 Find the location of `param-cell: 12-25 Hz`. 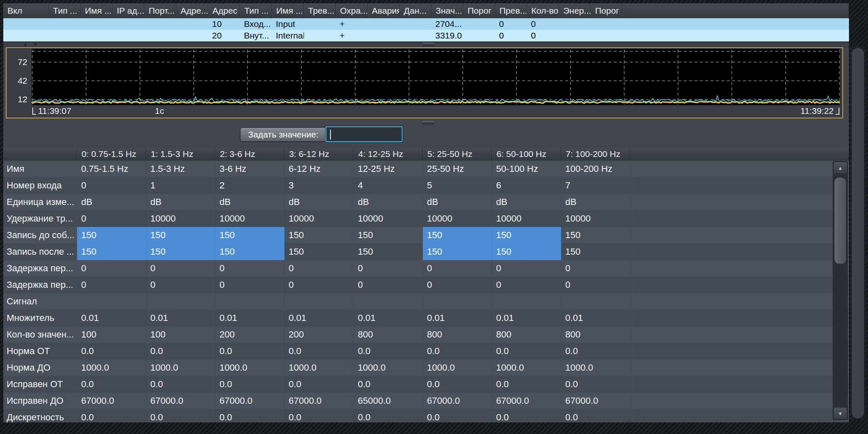

param-cell: 12-25 Hz is located at coordinates (388, 169).